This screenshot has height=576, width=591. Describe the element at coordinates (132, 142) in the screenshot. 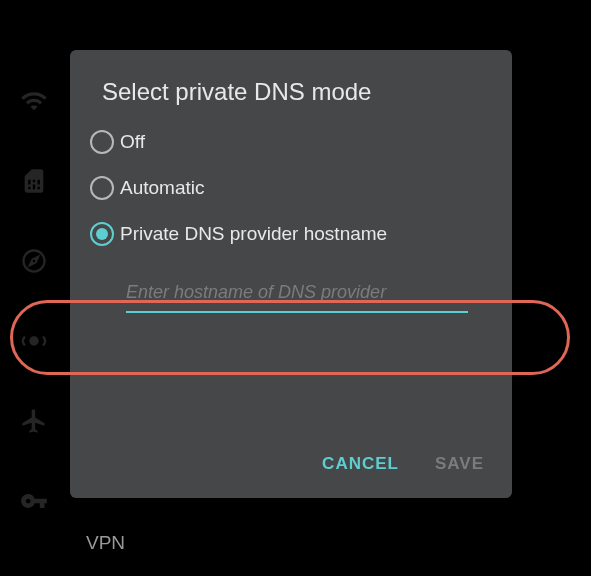

I see `radio-label: Off` at that location.